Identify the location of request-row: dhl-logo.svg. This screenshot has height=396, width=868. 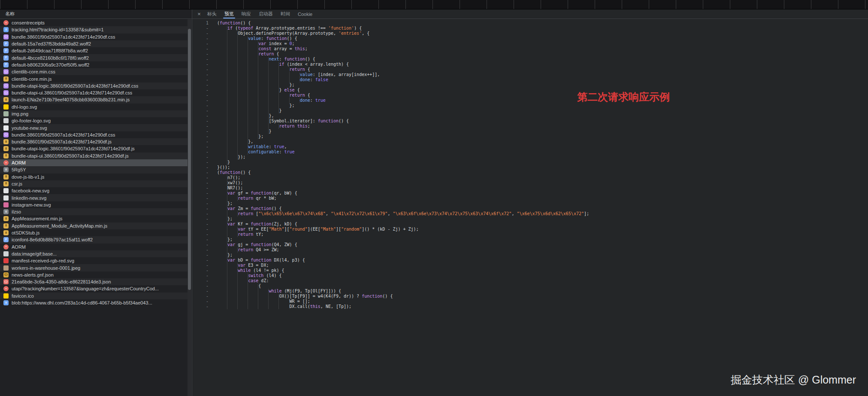
(94, 107).